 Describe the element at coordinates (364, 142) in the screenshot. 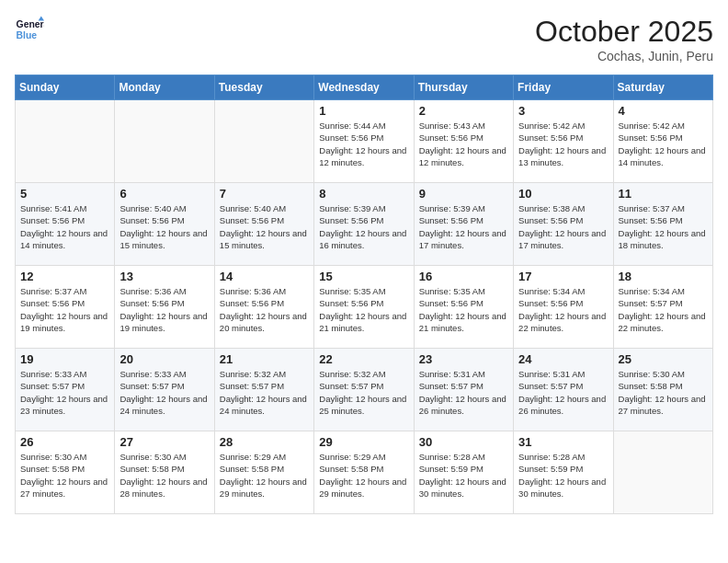

I see `calendar-cell: 1Sunrise: 5:44 AMSunset: 5:56 PMDaylight…` at that location.